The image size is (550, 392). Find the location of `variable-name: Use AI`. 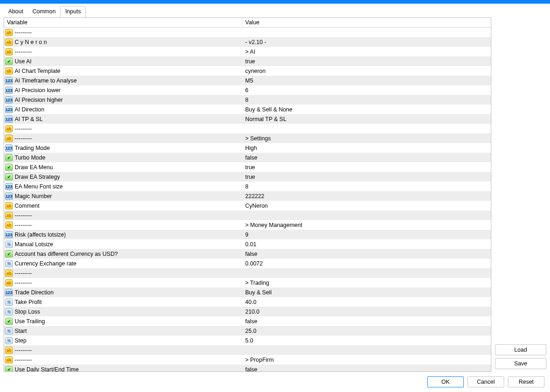

variable-name: Use AI is located at coordinates (23, 61).